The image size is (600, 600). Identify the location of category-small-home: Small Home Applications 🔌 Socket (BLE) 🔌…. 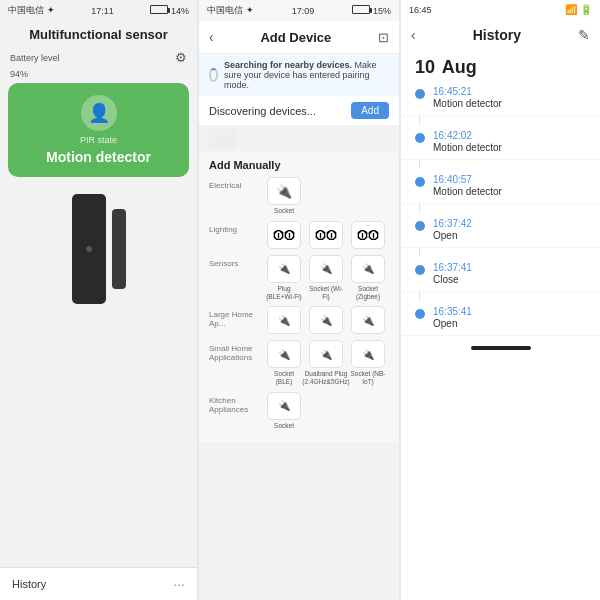
(299, 363).